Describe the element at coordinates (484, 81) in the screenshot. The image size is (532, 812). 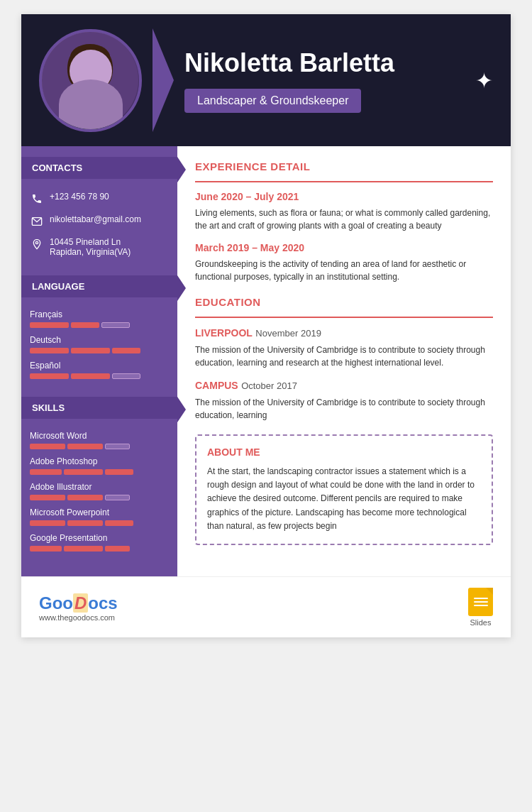
I see `star-icon: ✦` at that location.